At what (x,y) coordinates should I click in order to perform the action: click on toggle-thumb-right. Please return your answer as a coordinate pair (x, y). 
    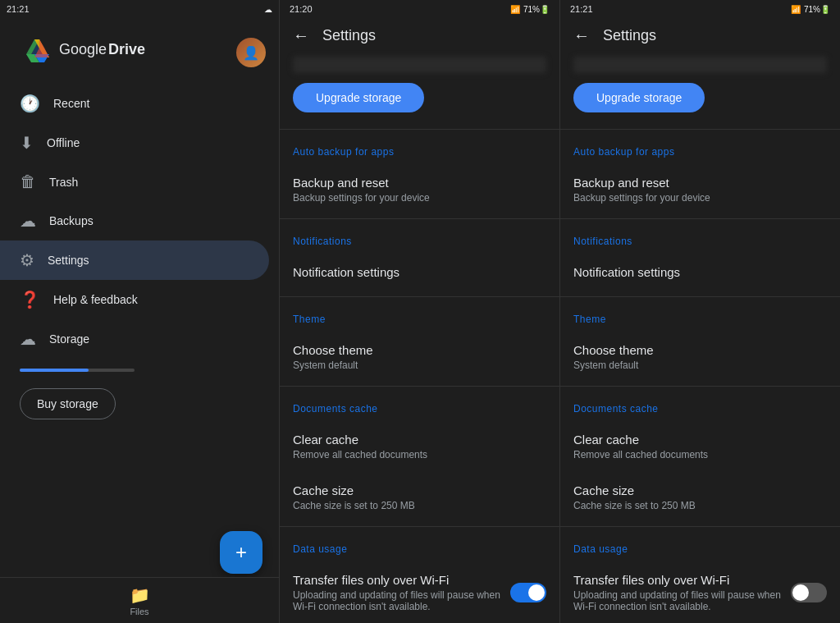
    Looking at the image, I should click on (801, 593).